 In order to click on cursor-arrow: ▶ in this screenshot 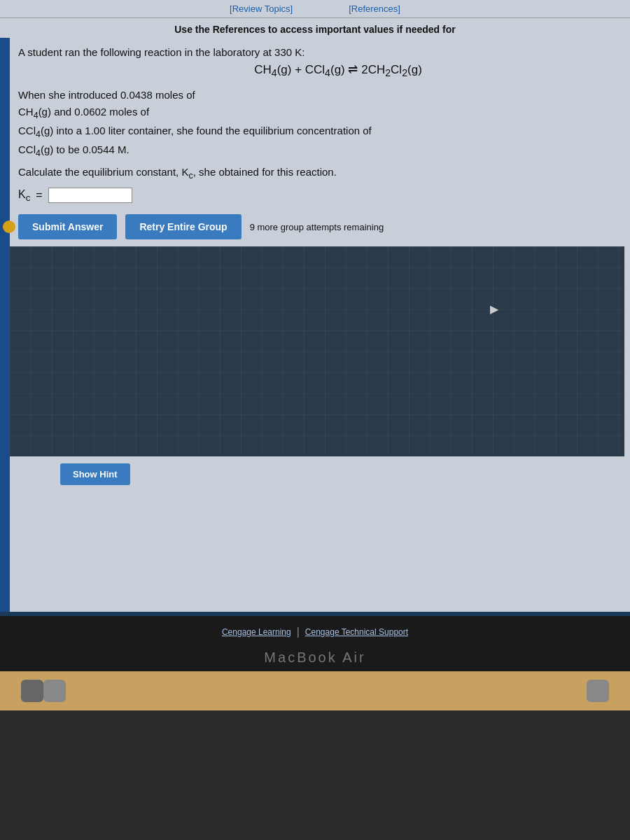, I will do `click(494, 309)`.